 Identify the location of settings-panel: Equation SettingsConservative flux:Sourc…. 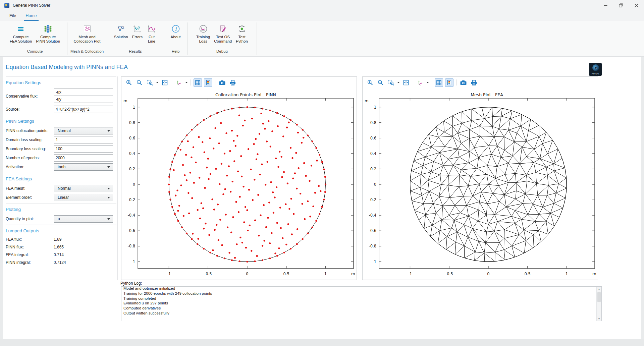
(61, 171).